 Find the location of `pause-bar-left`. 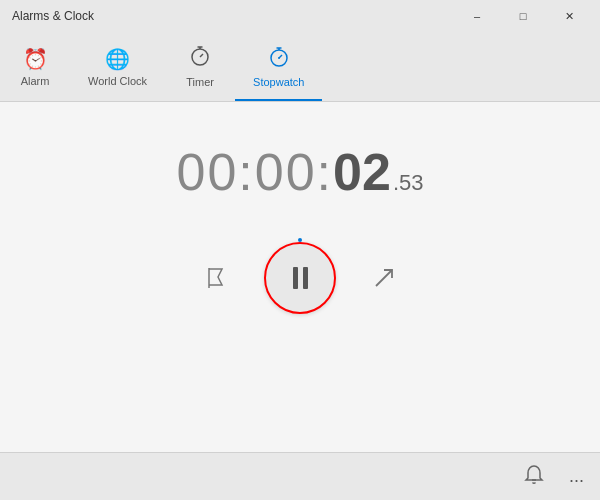

pause-bar-left is located at coordinates (296, 278).